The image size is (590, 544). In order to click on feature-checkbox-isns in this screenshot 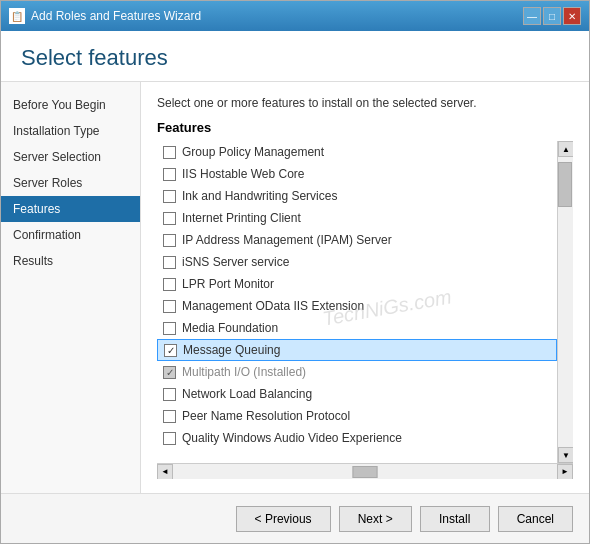, I will do `click(170, 262)`.